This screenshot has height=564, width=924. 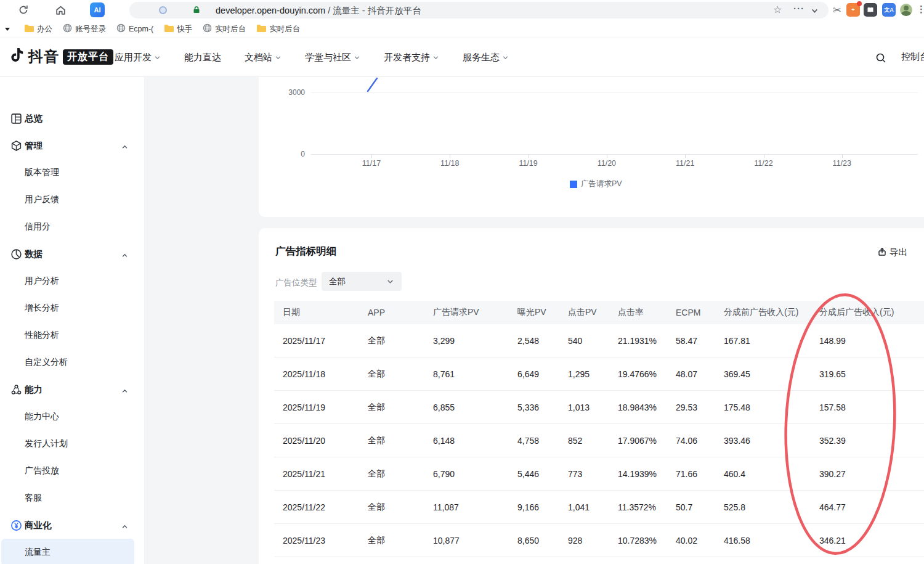 What do you see at coordinates (859, 4) in the screenshot?
I see `notification-dot` at bounding box center [859, 4].